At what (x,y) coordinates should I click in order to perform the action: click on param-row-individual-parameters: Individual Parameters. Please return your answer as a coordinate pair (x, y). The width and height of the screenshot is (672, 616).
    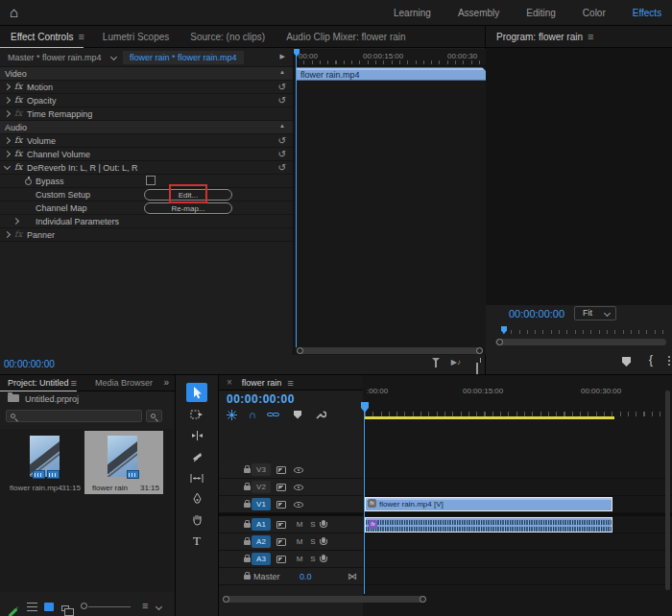
    Looking at the image, I should click on (146, 222).